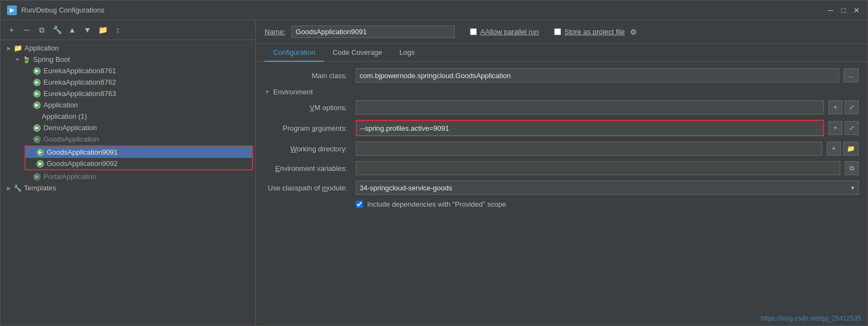 This screenshot has height=326, width=868. I want to click on vm-expand-button: +, so click(835, 107).